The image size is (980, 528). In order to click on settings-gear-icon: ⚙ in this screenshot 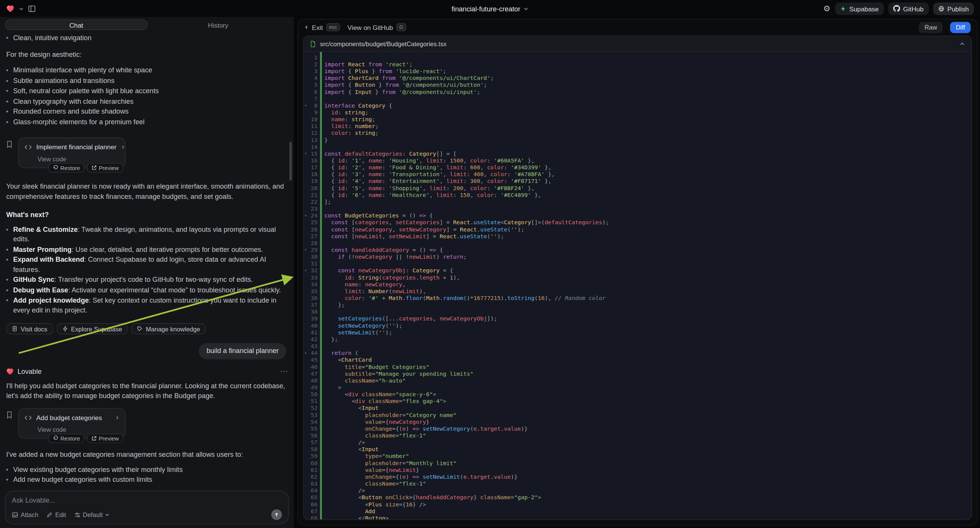, I will do `click(827, 8)`.